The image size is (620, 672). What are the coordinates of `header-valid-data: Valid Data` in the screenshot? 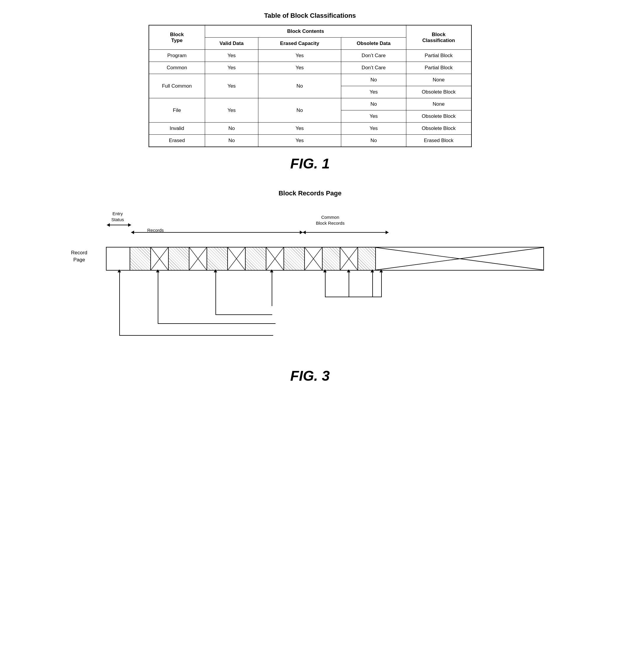 It's located at (231, 44).